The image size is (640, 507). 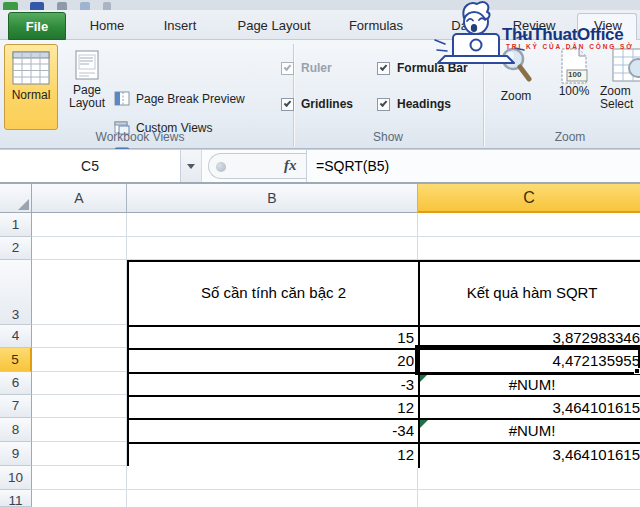 I want to click on formula-bar: C5 fx =SQRT(B5), so click(x=320, y=166).